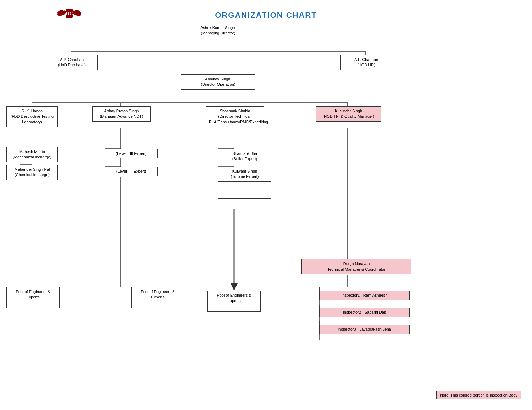 Image resolution: width=532 pixels, height=410 pixels. Describe the element at coordinates (348, 114) in the screenshot. I see `kulvinder-singh-box: Kulvinder Singh (HOD TPI & Quality Manag…` at that location.